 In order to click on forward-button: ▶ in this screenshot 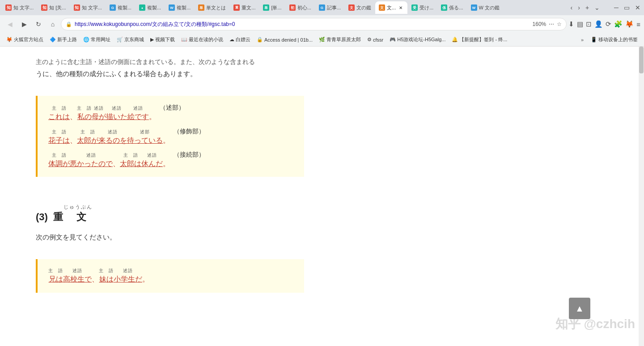, I will do `click(24, 24)`.